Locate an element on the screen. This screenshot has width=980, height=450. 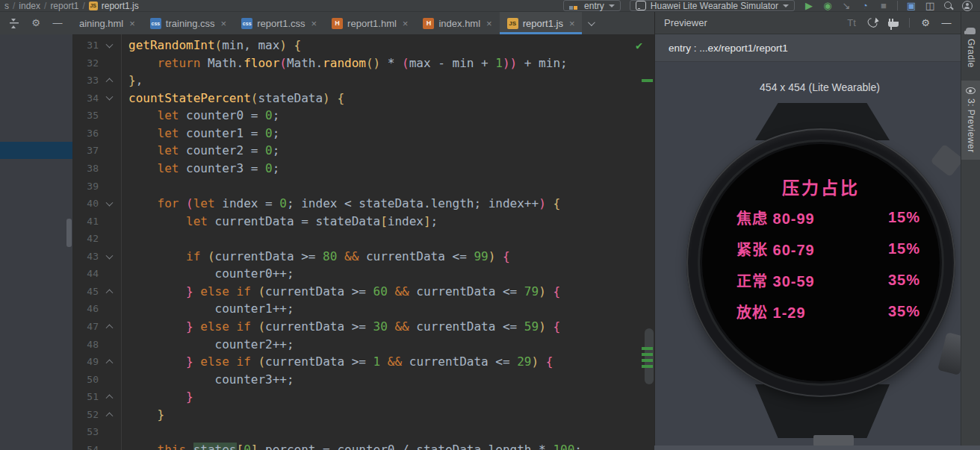
tab-label: report1.hml is located at coordinates (372, 24).